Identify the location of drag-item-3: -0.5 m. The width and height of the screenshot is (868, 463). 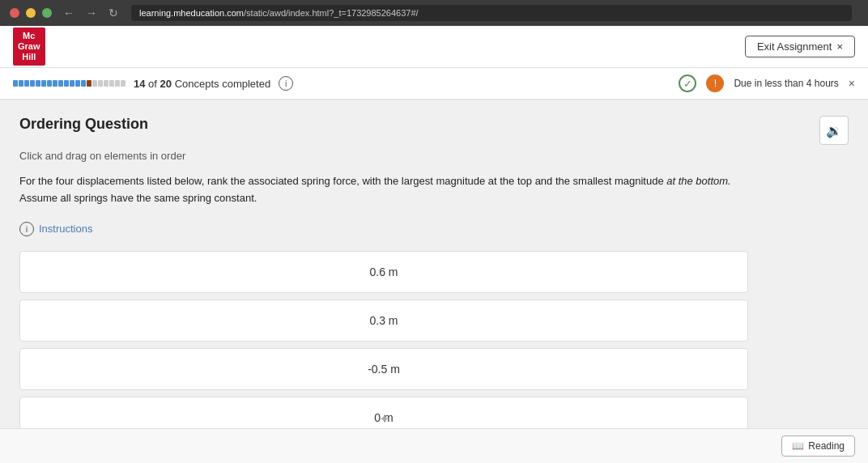
(384, 369).